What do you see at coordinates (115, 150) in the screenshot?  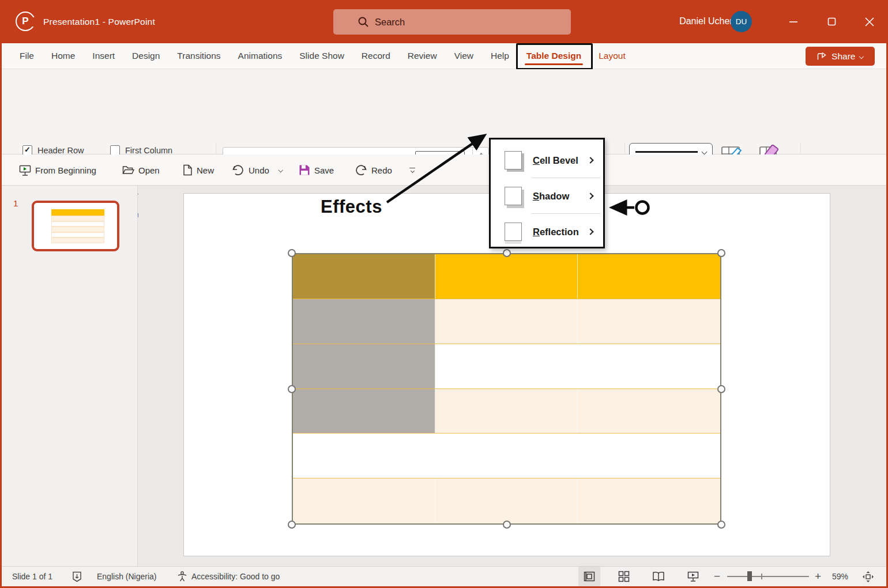 I see `first-column-checkbox` at bounding box center [115, 150].